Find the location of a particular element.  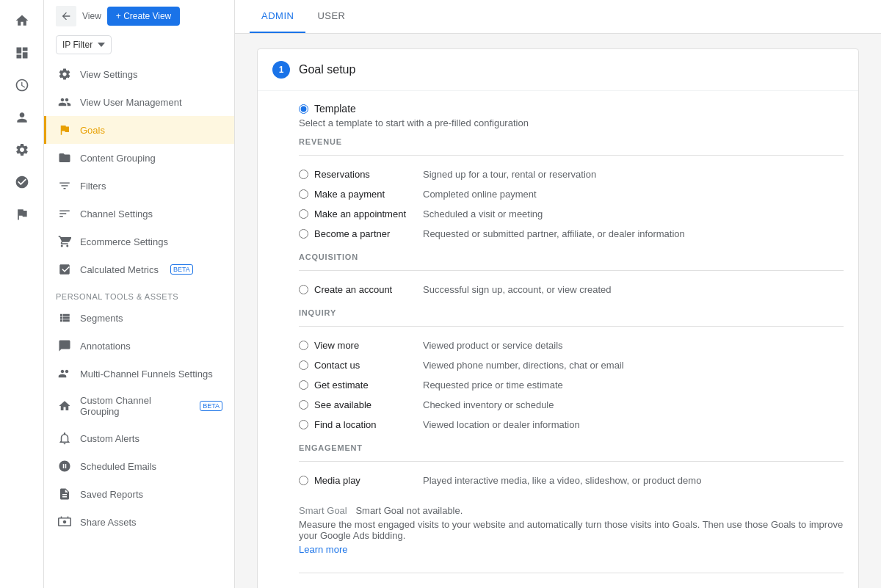

step1-title: Goal setup is located at coordinates (327, 70).